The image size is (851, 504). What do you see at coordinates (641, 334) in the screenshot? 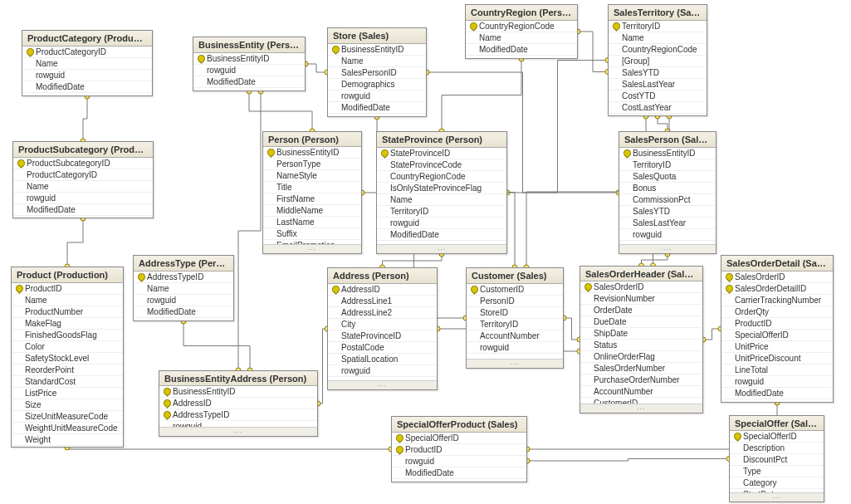
I see `column-row: ShipDate` at bounding box center [641, 334].